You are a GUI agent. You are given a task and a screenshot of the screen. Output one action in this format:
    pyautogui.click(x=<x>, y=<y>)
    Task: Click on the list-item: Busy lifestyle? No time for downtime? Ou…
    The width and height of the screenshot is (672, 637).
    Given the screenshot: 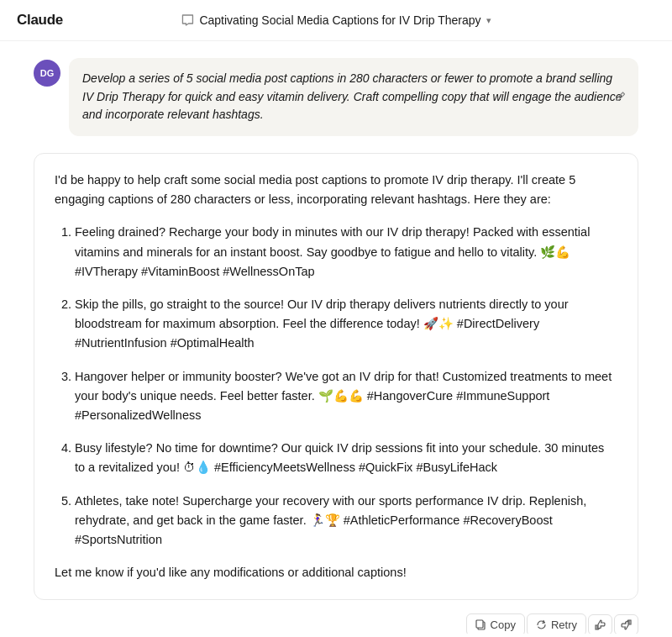 What is the action you would take?
    pyautogui.click(x=346, y=458)
    